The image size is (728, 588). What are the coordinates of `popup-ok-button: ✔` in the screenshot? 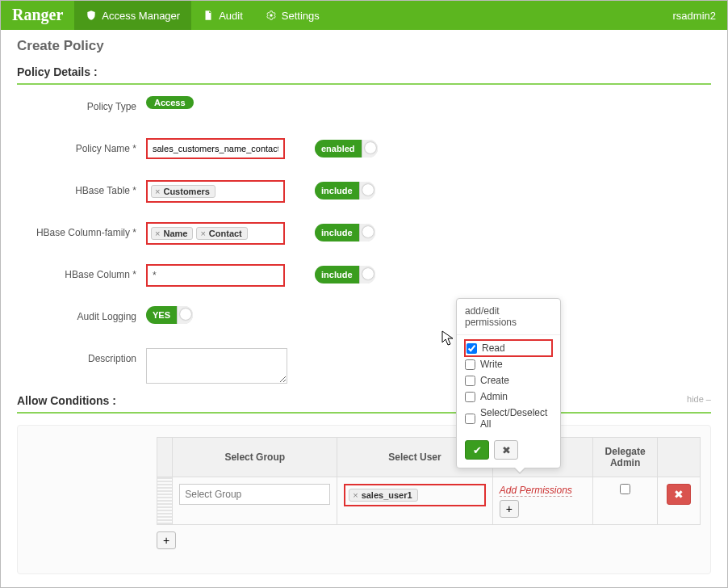 It's located at (477, 450).